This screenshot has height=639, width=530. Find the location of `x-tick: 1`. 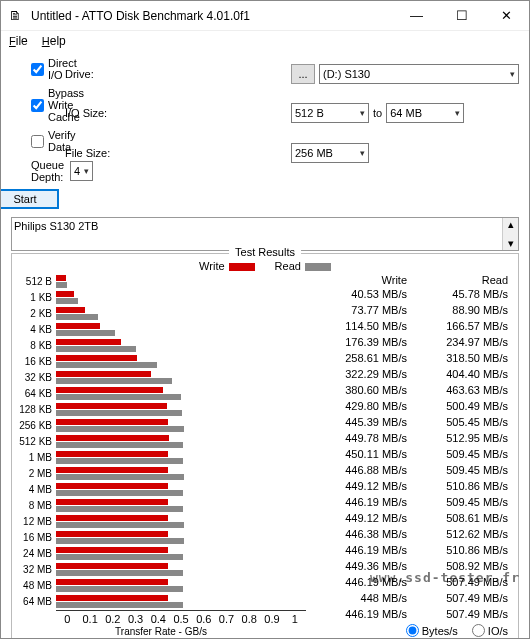

x-tick: 1 is located at coordinates (294, 619).